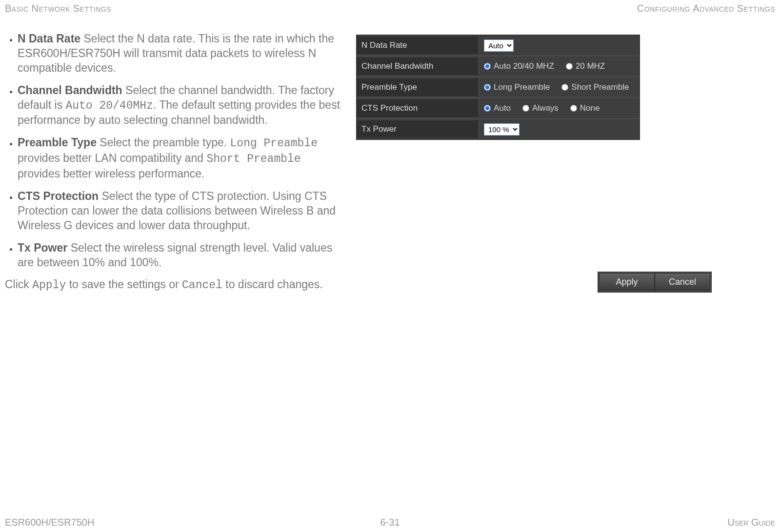 The width and height of the screenshot is (780, 532). Describe the element at coordinates (501, 130) in the screenshot. I see `tx-power-select: 100 %` at that location.